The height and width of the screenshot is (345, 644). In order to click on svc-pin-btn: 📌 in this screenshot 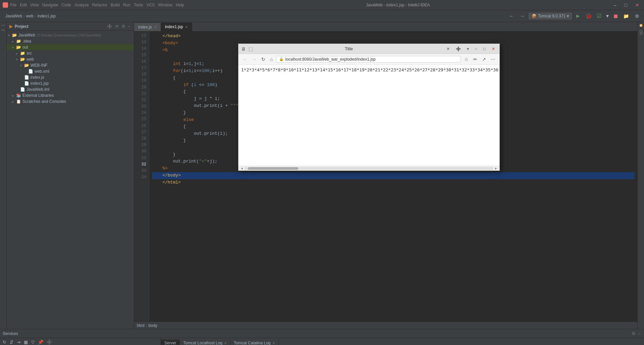, I will do `click(41, 342)`.